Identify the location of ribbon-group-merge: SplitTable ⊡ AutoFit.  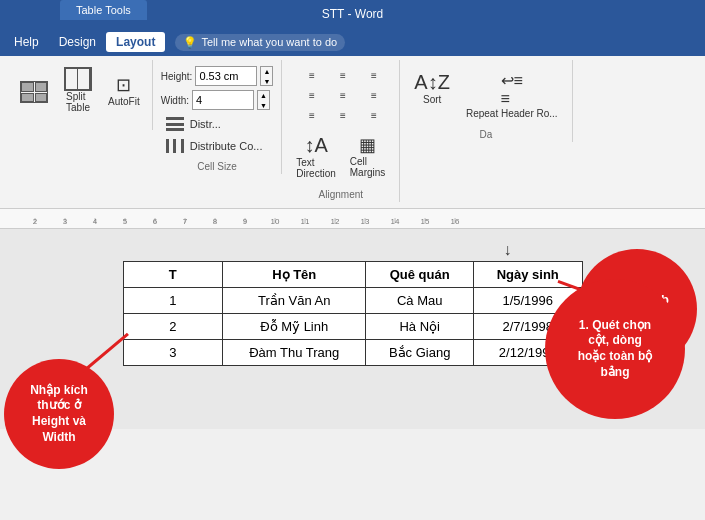
(80, 95).